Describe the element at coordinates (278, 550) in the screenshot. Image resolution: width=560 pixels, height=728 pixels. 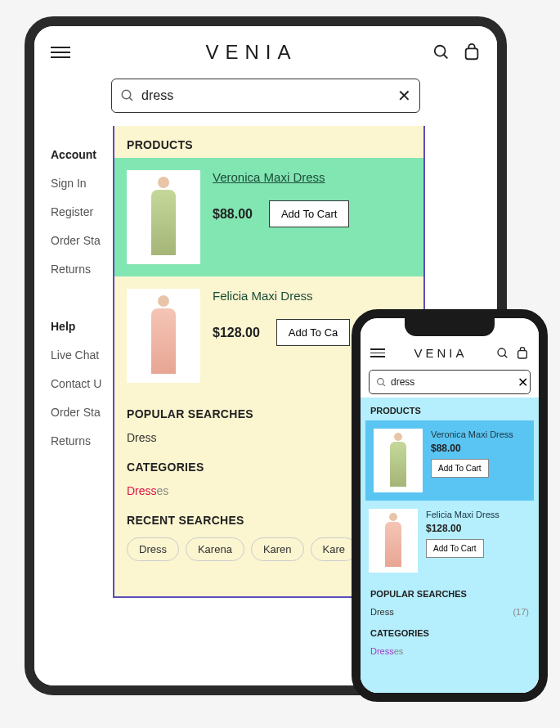
I see `recent-search-pill: Karen` at that location.